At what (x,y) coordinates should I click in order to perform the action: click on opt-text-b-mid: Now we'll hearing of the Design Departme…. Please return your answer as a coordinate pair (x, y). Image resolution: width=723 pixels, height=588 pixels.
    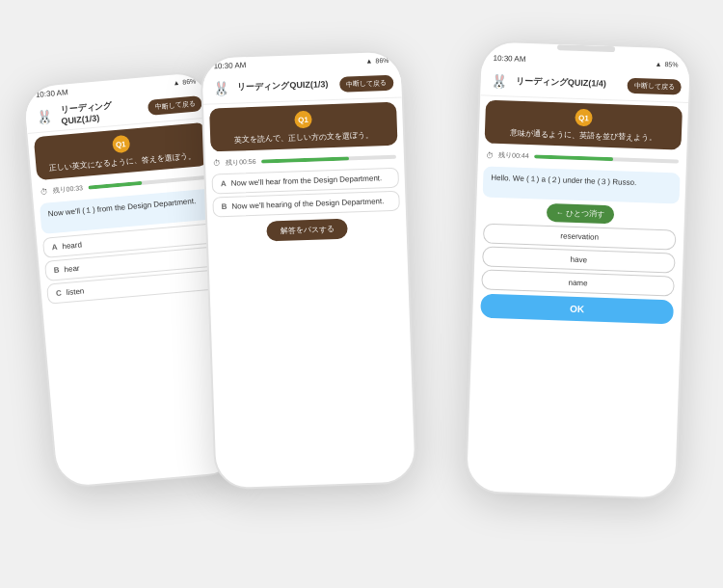
    Looking at the image, I should click on (308, 204).